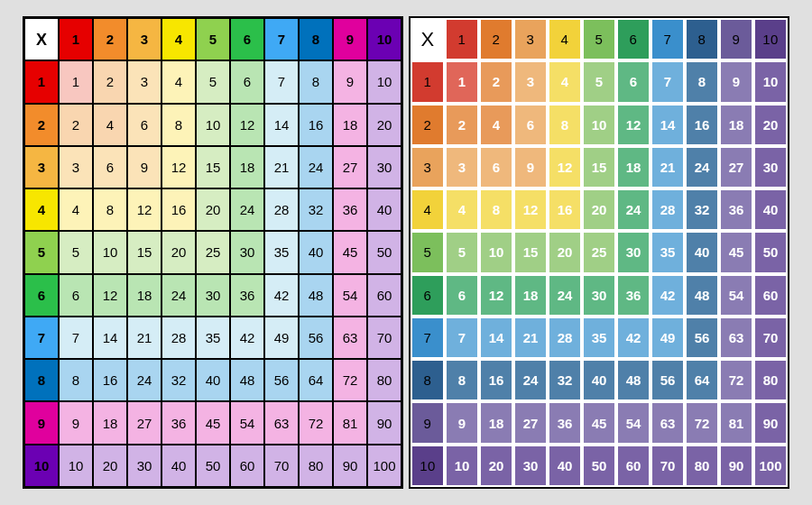 The width and height of the screenshot is (812, 505). What do you see at coordinates (702, 422) in the screenshot?
I see `value-cell: 72` at bounding box center [702, 422].